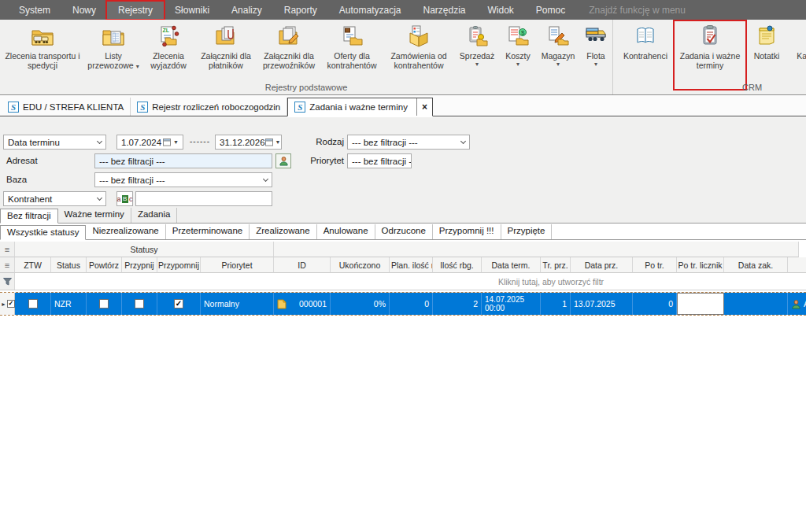 The width and height of the screenshot is (806, 532). What do you see at coordinates (346, 231) in the screenshot?
I see `status-tab-anulowane: Anulowane` at bounding box center [346, 231].